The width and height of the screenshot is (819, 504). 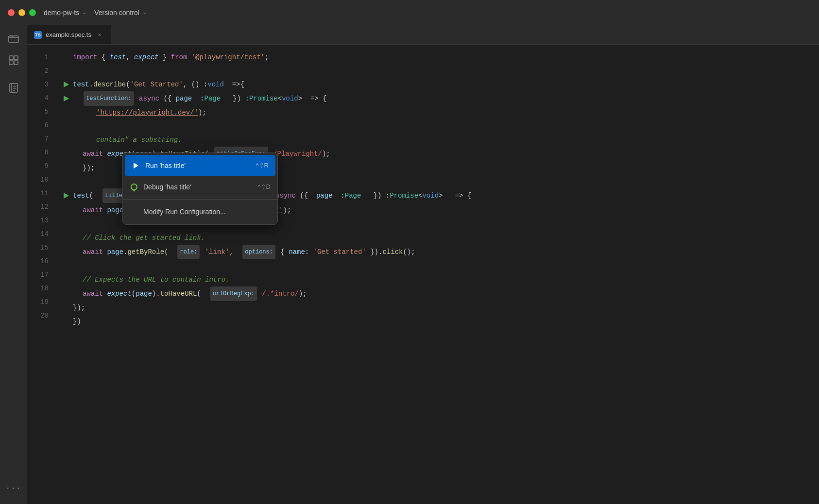 What do you see at coordinates (14, 265) in the screenshot?
I see `sidebar: ···` at bounding box center [14, 265].